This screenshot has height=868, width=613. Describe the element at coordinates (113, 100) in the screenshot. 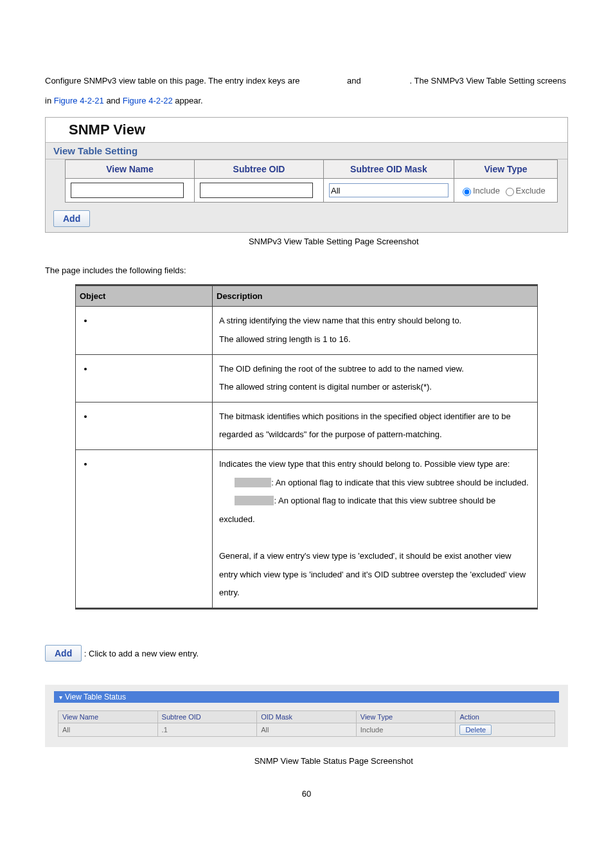

I see `intro-and-2: and` at that location.